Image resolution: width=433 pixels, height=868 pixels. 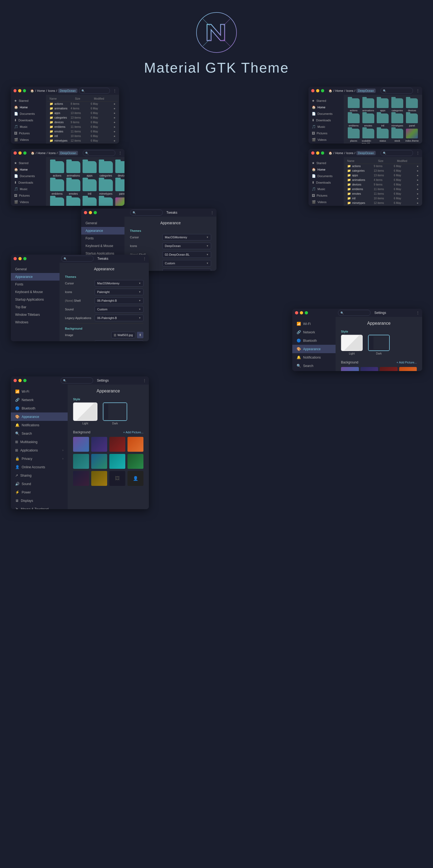 I want to click on max-settings-small, so click(x=306, y=313).